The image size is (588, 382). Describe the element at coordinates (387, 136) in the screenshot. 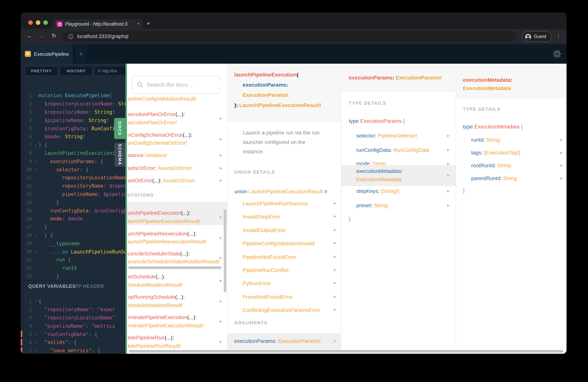

I see `type-field: selector: PipelineSelector!` at that location.